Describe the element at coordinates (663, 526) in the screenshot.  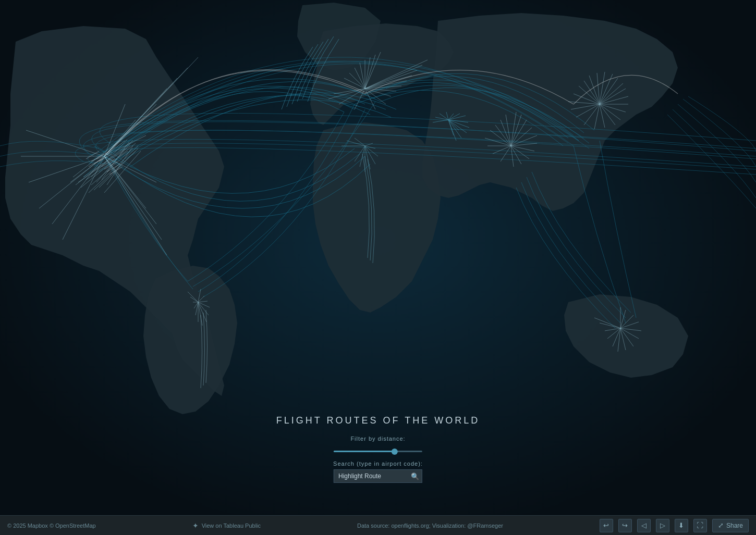
I see `forward-button: ▷` at that location.